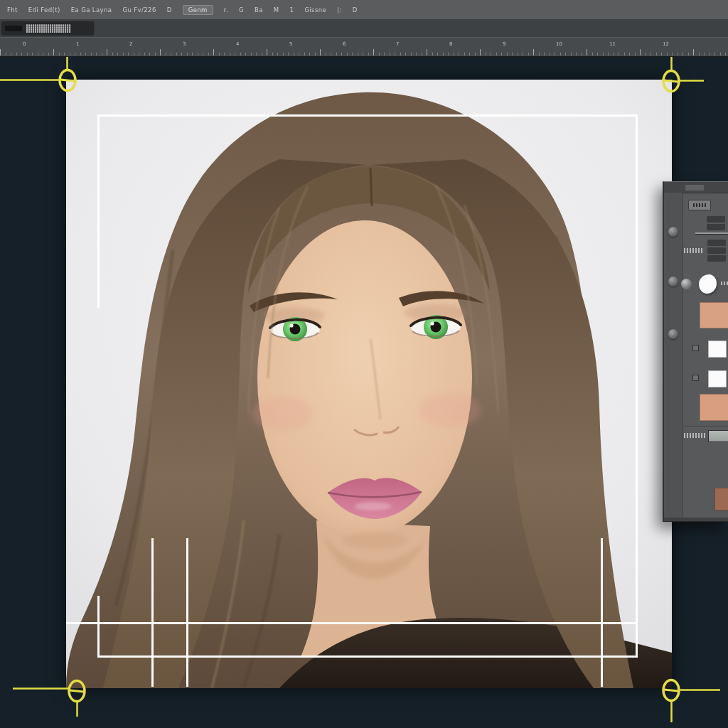 The image size is (728, 728). I want to click on ruler-label: 12, so click(665, 44).